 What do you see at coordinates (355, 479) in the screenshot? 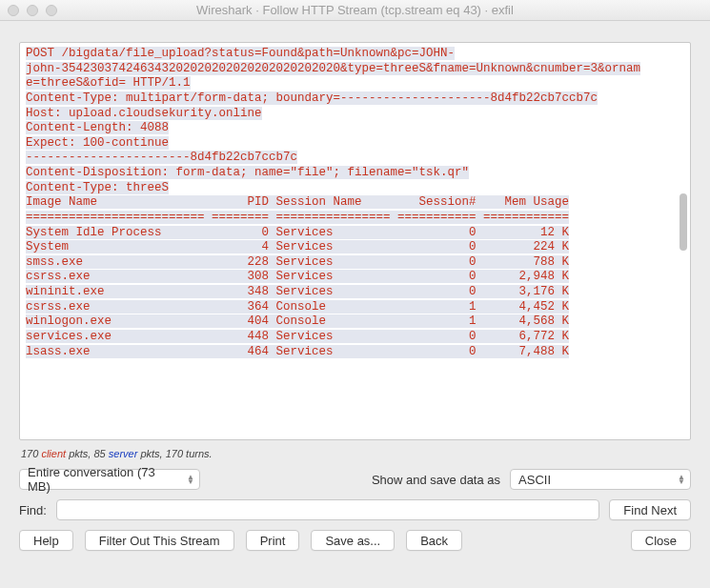
I see `conversation-row: Entire conversation (73 MB) ▲▼ Show and …` at bounding box center [355, 479].